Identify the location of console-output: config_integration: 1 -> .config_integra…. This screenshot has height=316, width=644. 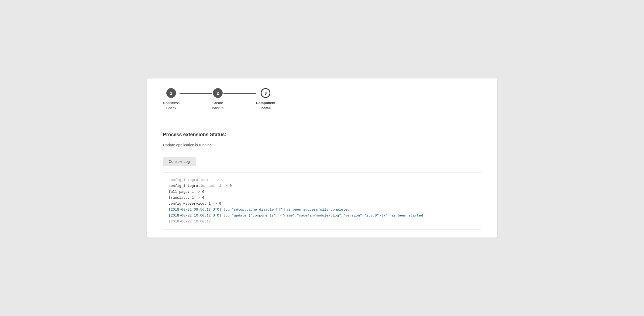
(322, 201).